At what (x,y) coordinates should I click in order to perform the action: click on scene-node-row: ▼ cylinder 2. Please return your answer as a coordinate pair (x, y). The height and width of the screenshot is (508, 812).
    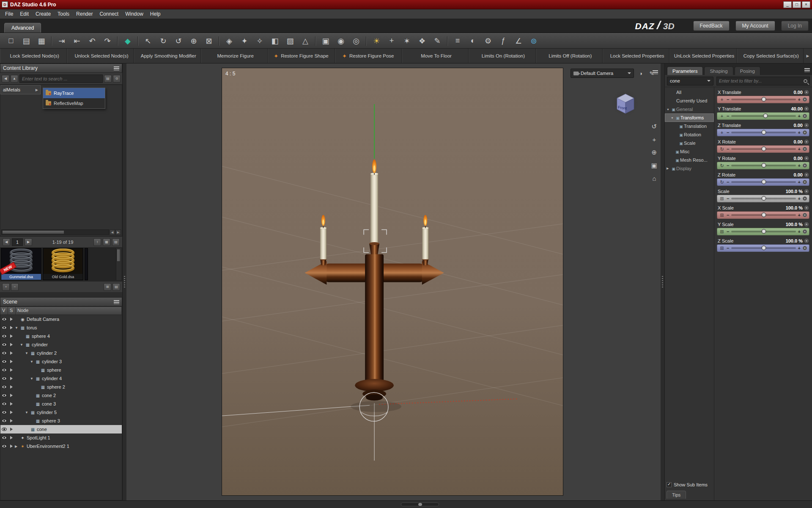
    Looking at the image, I should click on (61, 353).